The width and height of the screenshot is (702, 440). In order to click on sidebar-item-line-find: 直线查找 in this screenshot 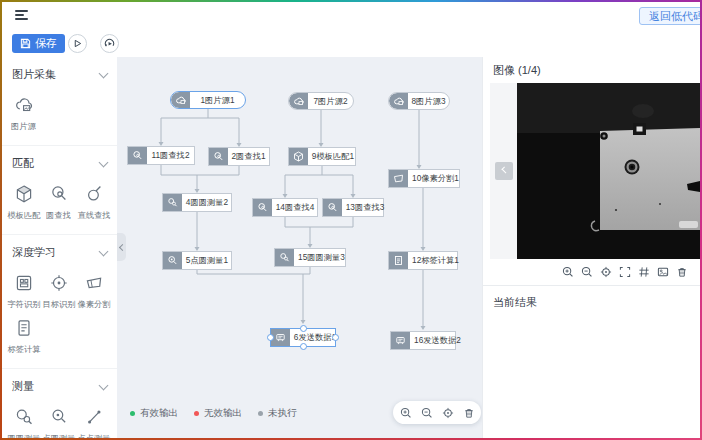, I will do `click(94, 202)`.